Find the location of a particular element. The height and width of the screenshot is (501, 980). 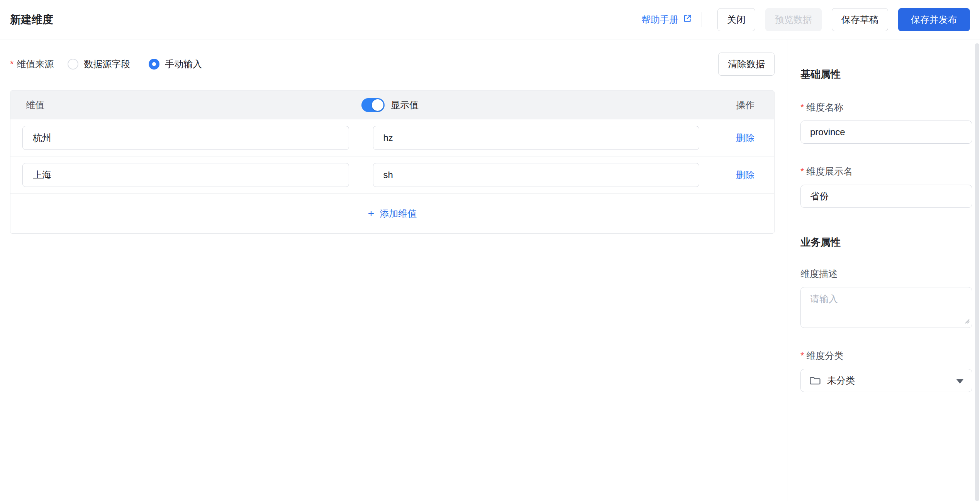

value-source-group: * 维值来源 数据源字段 手动输入 is located at coordinates (115, 64).